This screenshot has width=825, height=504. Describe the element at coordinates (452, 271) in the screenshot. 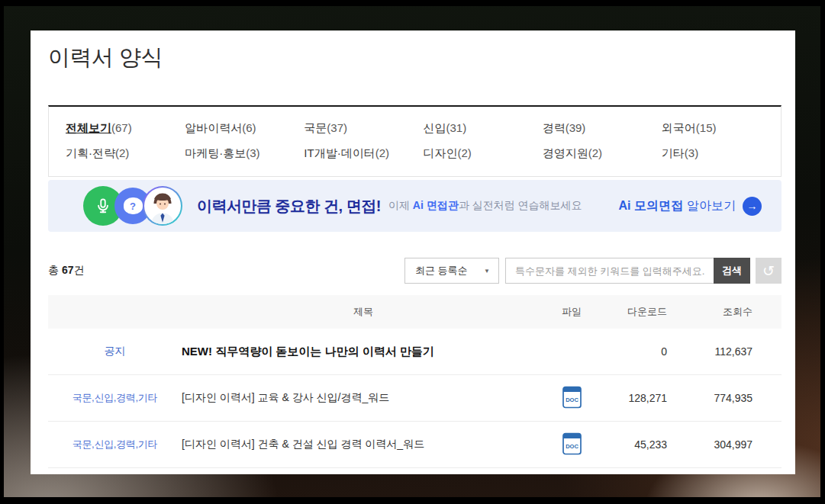

I see `sort-dropdown: 최근 등록순 ▼` at that location.